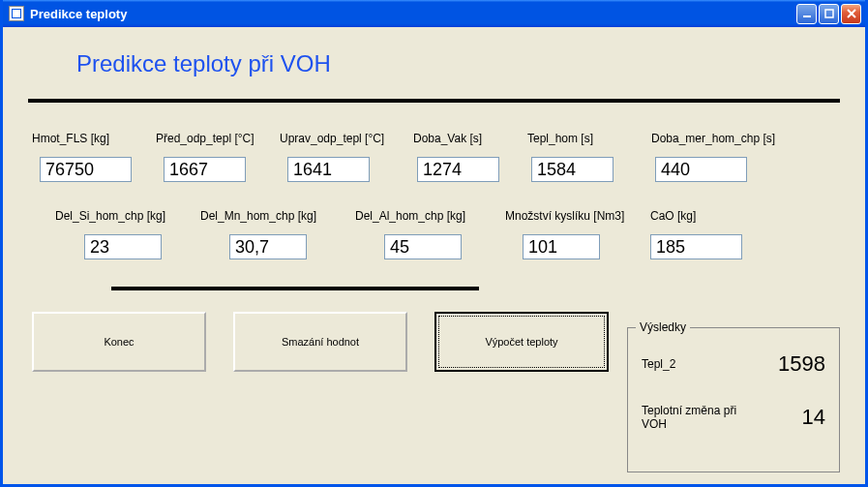 This screenshot has width=868, height=487. I want to click on page-title: Predikce teploty při VOH, so click(461, 64).